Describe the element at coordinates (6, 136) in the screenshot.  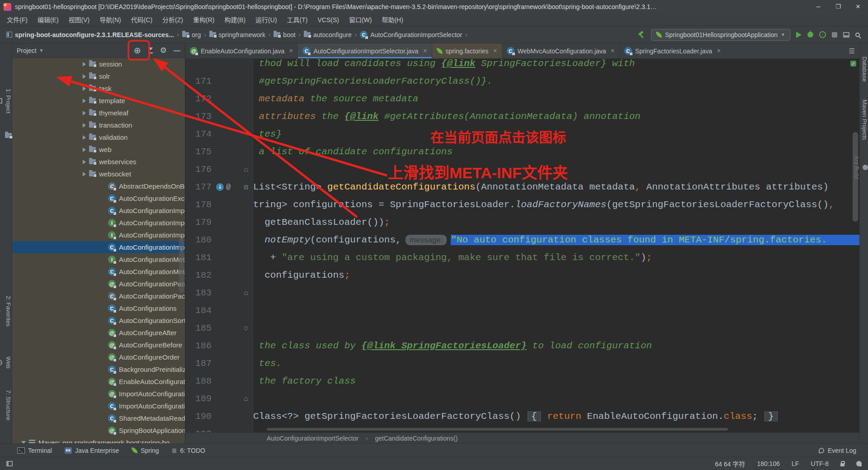
I see `left-strip-folder` at that location.